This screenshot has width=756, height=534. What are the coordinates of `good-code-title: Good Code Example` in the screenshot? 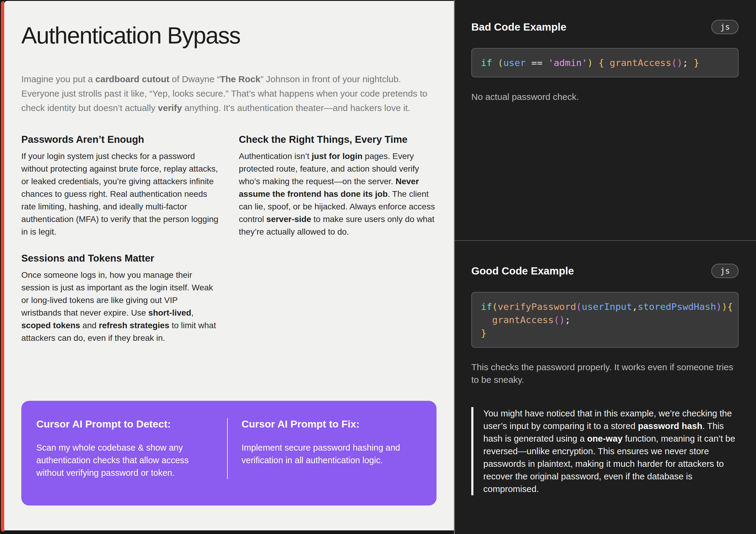 It's located at (523, 271).